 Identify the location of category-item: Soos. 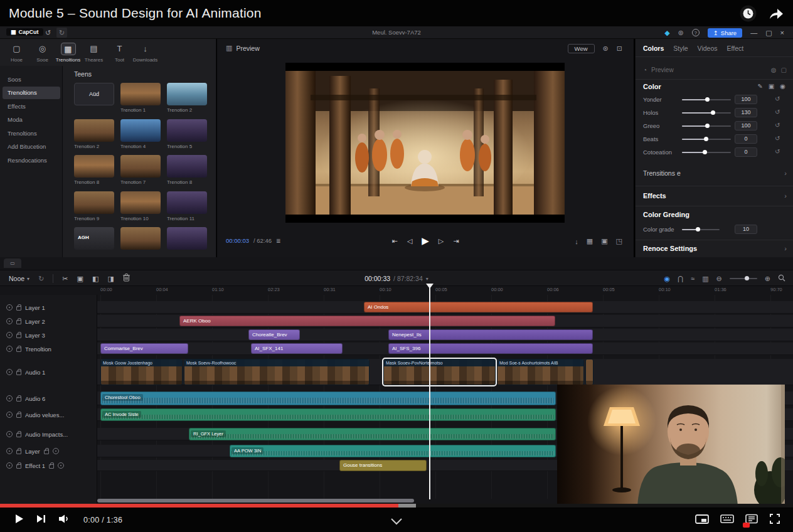
(31, 80).